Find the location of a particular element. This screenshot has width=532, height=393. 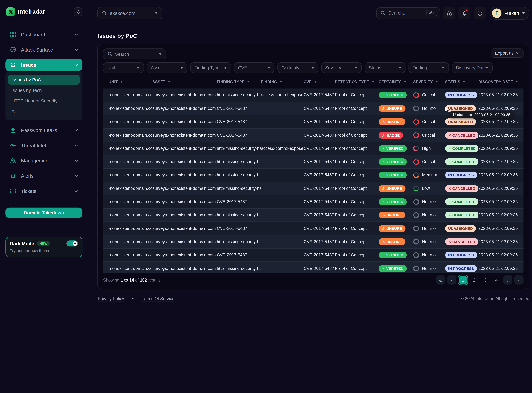

dark-mode-toggle is located at coordinates (72, 244).